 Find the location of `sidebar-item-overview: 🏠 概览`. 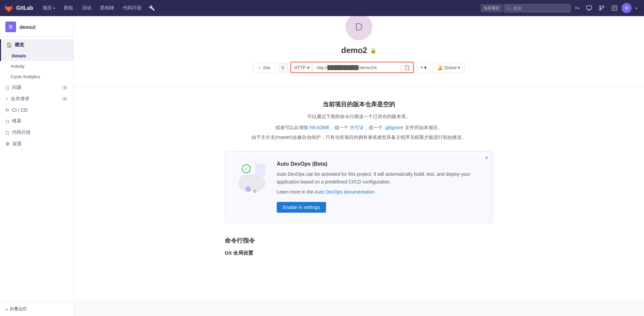

sidebar-item-overview: 🏠 概览 is located at coordinates (37, 45).